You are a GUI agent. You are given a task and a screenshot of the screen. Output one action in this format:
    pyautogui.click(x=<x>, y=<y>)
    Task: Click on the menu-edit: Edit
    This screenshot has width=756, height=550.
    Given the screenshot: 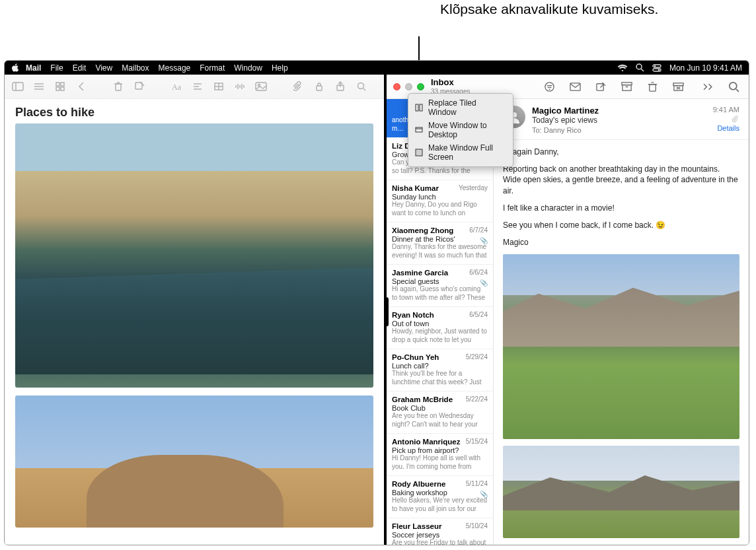 What is the action you would take?
    pyautogui.click(x=79, y=68)
    